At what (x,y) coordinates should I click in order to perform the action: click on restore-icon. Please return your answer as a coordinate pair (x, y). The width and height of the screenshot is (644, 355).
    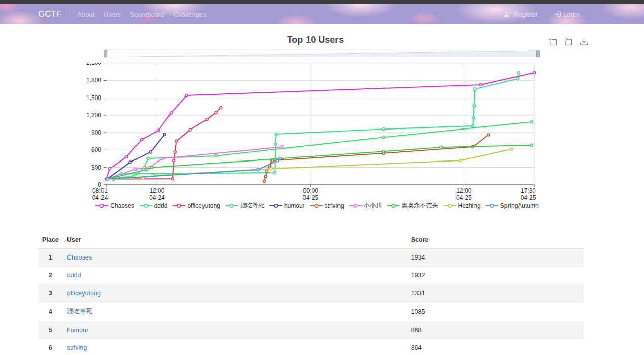
    Looking at the image, I should click on (568, 42).